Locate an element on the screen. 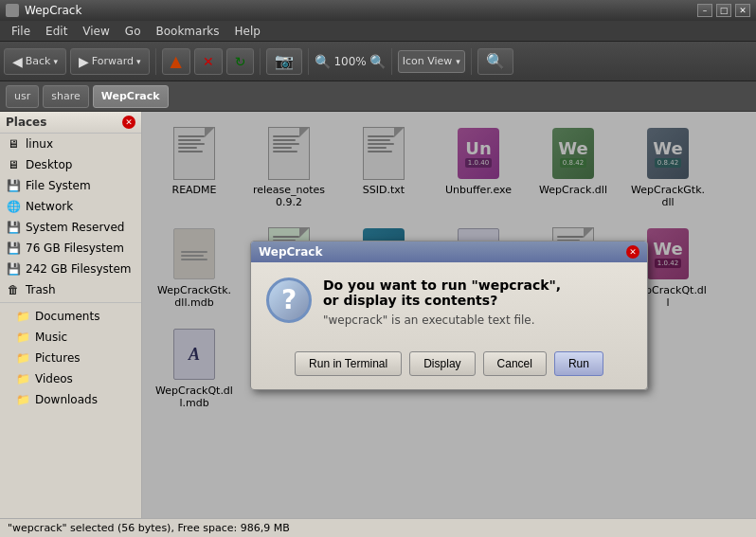 The height and width of the screenshot is (537, 756). forward-label: Forward is located at coordinates (113, 61).